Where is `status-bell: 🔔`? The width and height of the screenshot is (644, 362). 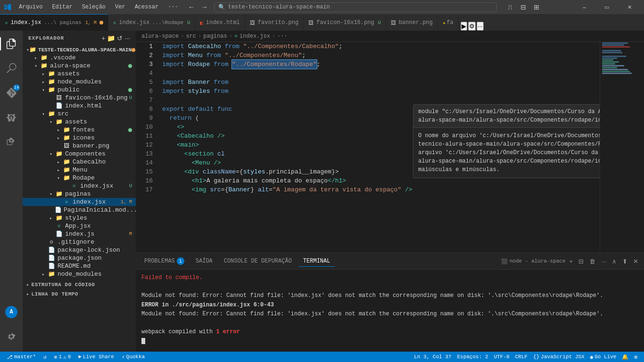
status-bell: 🔔 is located at coordinates (625, 357).